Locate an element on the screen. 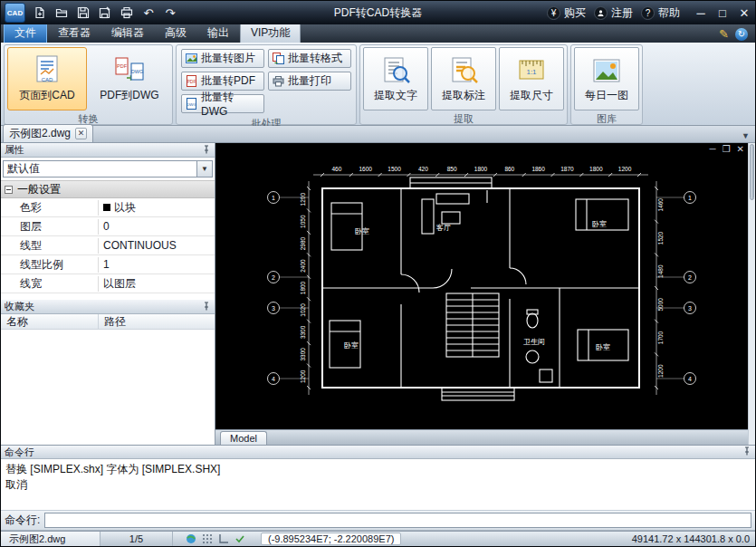  tab-vip: VIP功能 is located at coordinates (270, 33).